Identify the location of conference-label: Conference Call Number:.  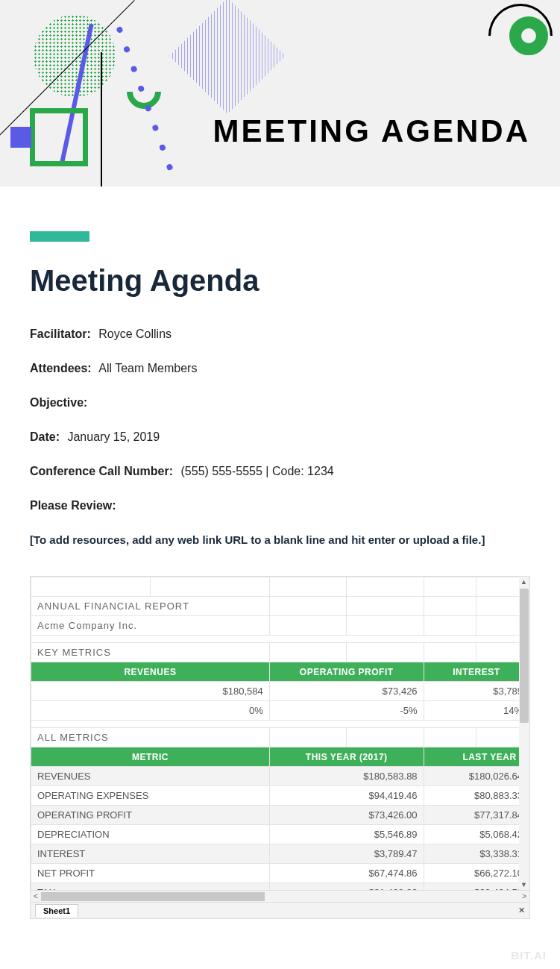
(101, 471).